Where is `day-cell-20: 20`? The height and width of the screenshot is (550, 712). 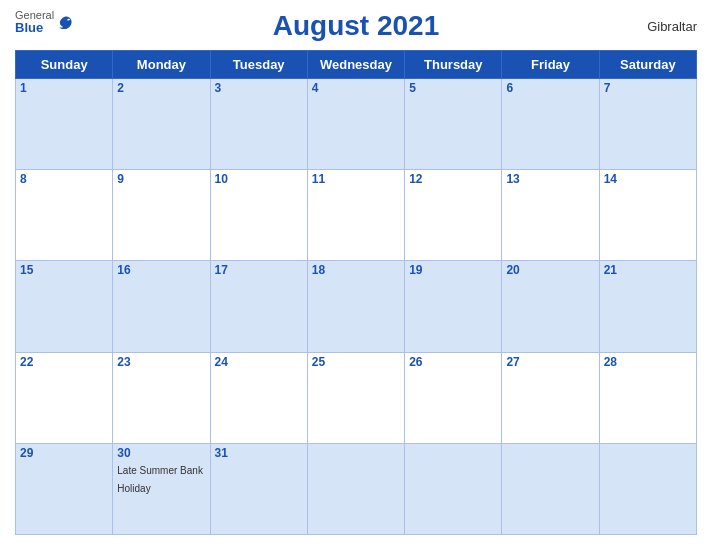
day-cell-20: 20 is located at coordinates (550, 306).